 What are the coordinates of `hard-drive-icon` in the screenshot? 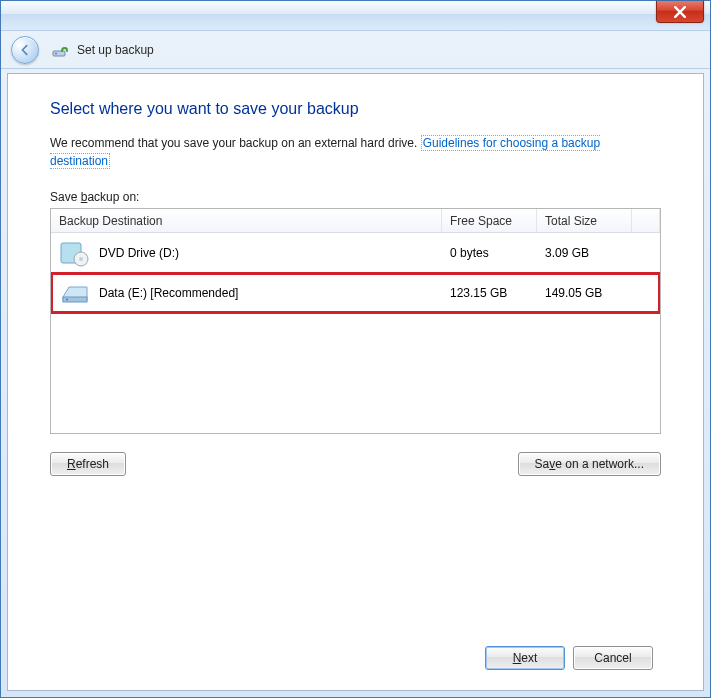 It's located at (75, 293).